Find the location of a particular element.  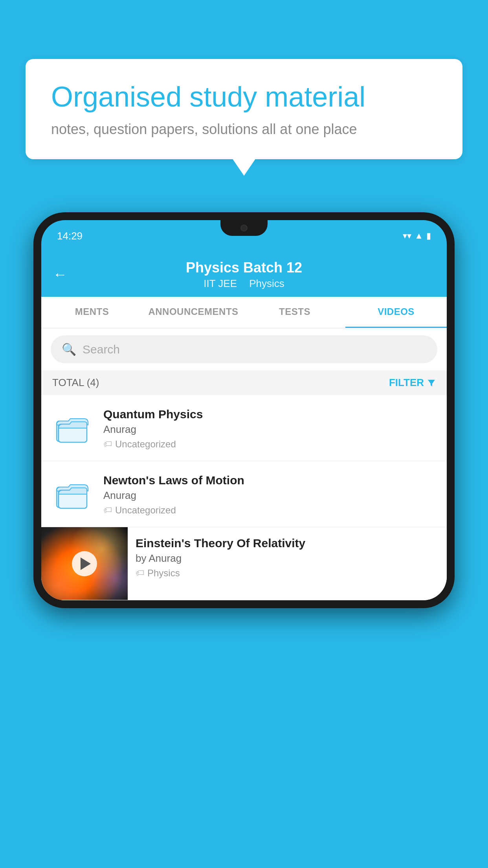

video-title: Newton's Laws of Motion is located at coordinates (270, 480).